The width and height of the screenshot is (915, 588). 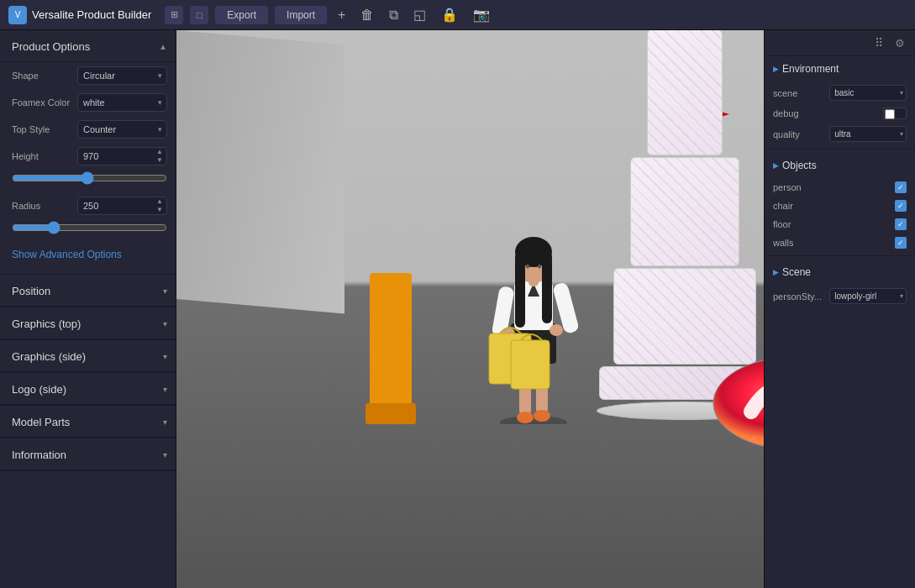 I want to click on topbar: V Versalite Product Builder ⊞ □ Export I…, so click(x=457, y=15).